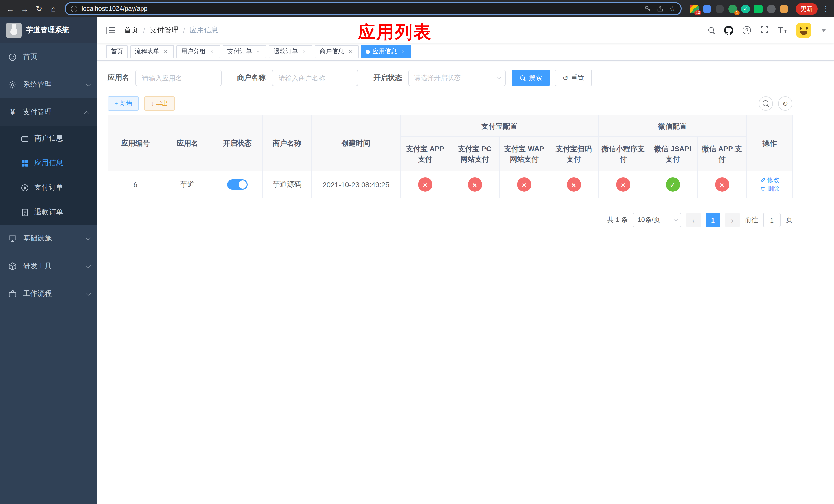 This screenshot has width=834, height=504. Describe the element at coordinates (804, 30) in the screenshot. I see `user-avatar` at that location.